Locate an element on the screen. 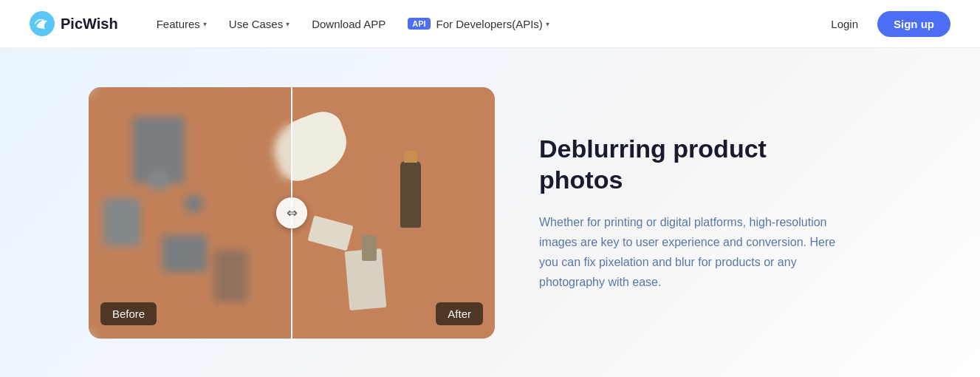  nav-developers: API For Developers(APIs) ▾ is located at coordinates (479, 24).